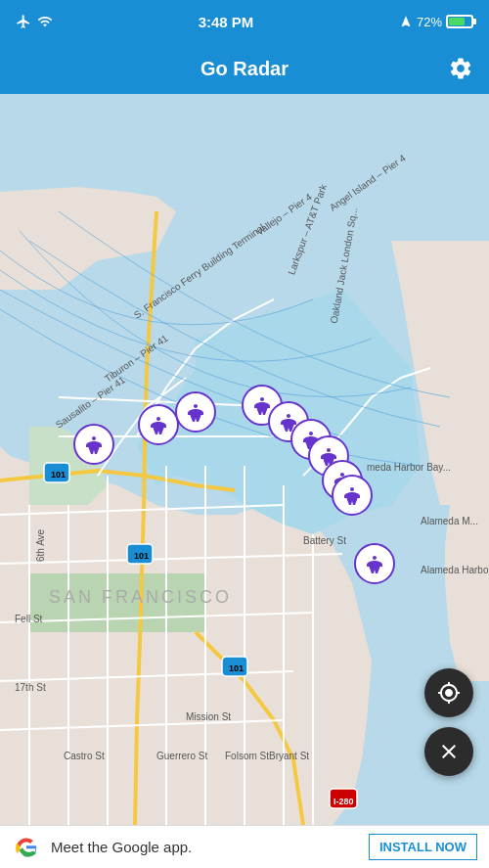  I want to click on ad-banner: Meet the Google app. INSTALL NOW, so click(244, 846).